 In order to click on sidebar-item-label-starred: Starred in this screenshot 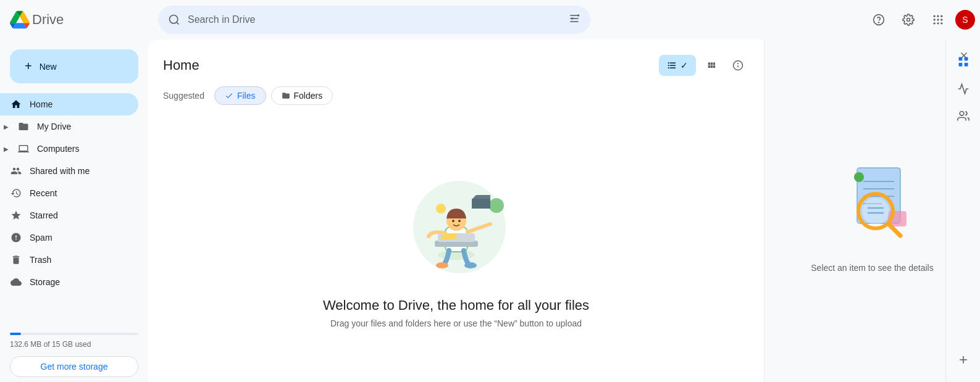, I will do `click(44, 215)`.